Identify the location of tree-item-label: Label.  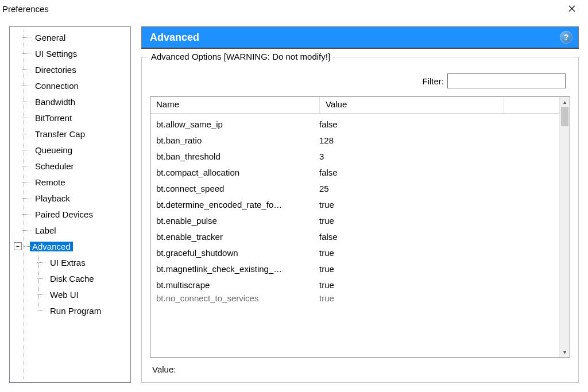
(71, 230).